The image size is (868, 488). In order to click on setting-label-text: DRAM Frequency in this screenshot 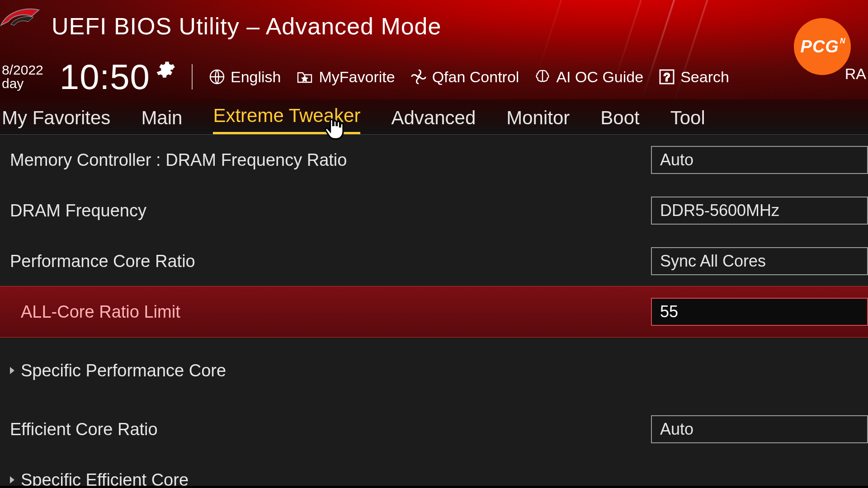, I will do `click(78, 211)`.